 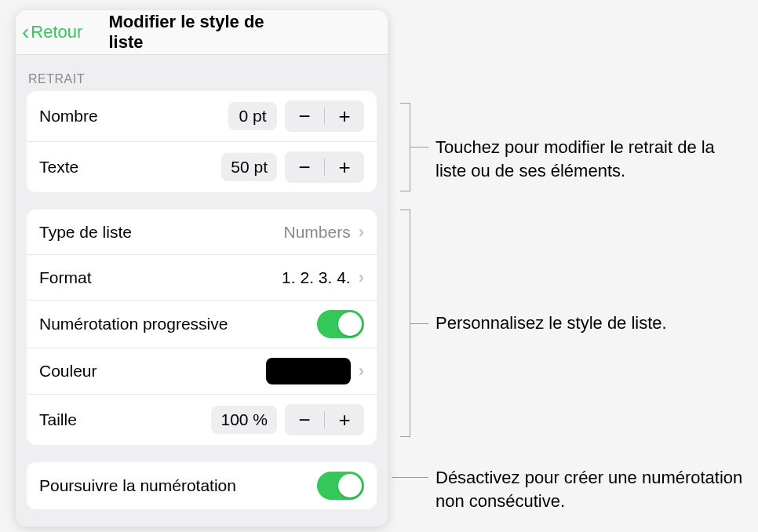 What do you see at coordinates (325, 167) in the screenshot?
I see `texte-stepper: − +` at bounding box center [325, 167].